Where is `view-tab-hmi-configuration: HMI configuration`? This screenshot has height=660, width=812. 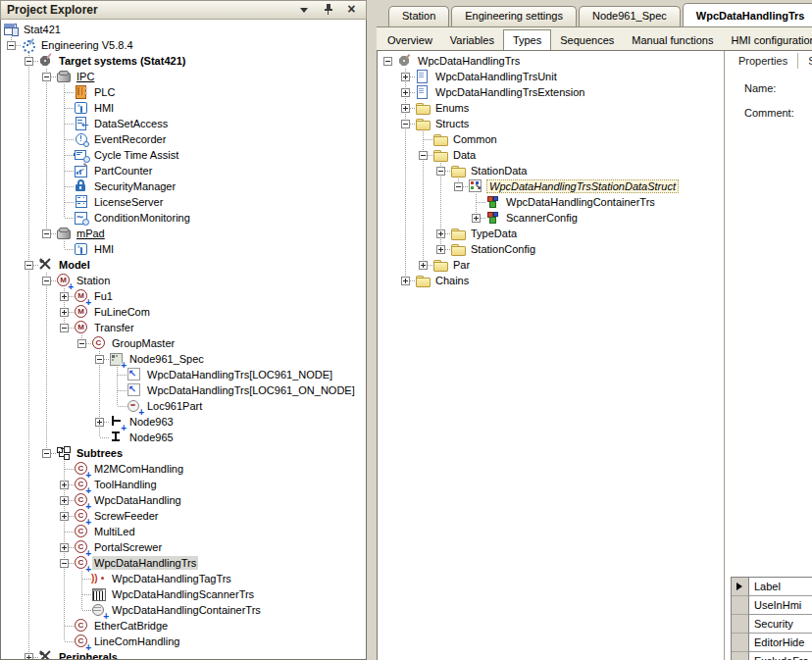
view-tab-hmi-configuration: HMI configuration is located at coordinates (767, 40).